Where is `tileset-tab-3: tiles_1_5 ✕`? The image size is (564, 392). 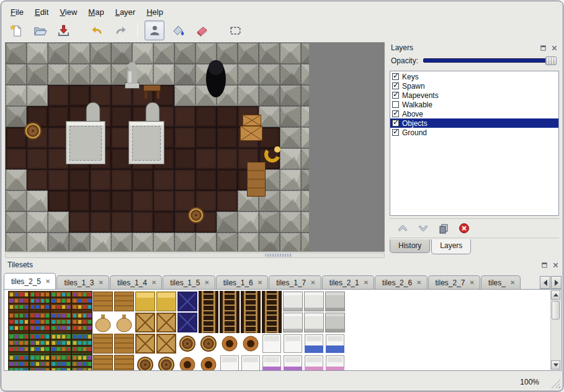
tileset-tab-3: tiles_1_5 ✕ is located at coordinates (189, 282).